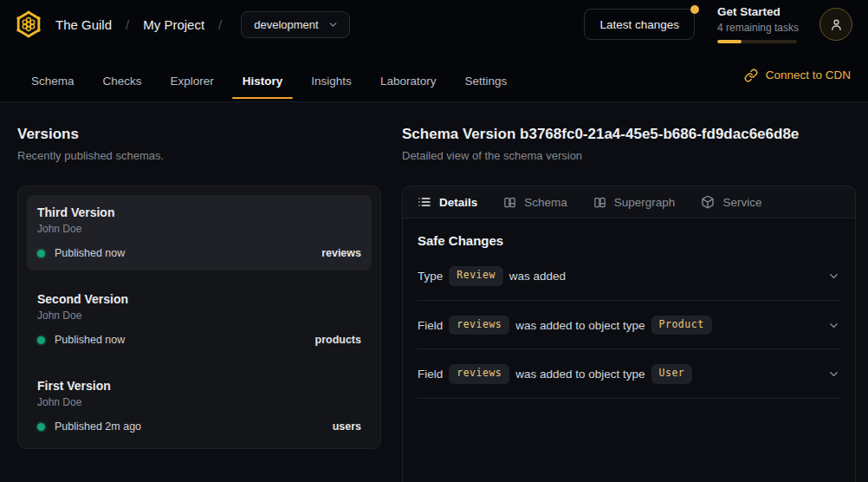  I want to click on version-item-service: reviews, so click(341, 253).